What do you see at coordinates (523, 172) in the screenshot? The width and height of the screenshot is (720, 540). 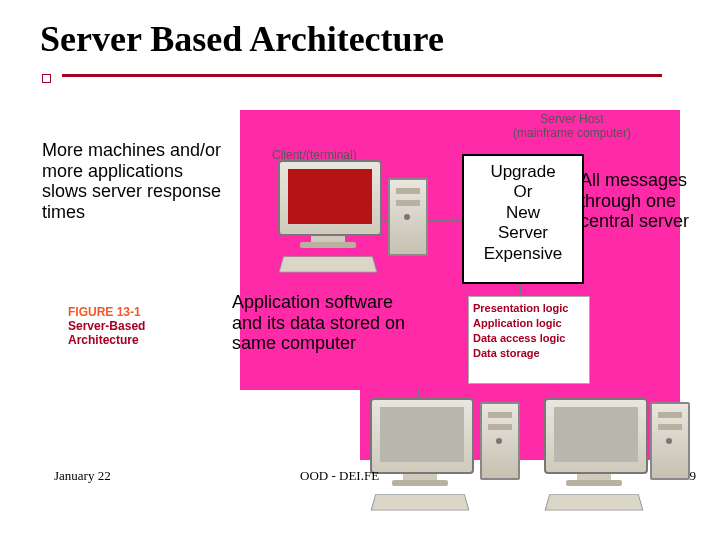 I see `server-box-l1: Upgrade` at bounding box center [523, 172].